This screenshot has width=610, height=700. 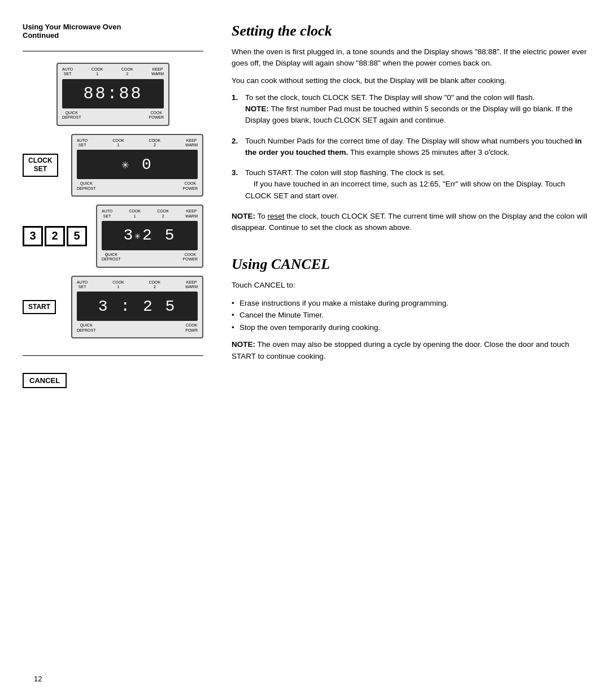 What do you see at coordinates (137, 328) in the screenshot?
I see `panel4-bottom-buttons: QUICKDEFROST COOKPOWR` at bounding box center [137, 328].